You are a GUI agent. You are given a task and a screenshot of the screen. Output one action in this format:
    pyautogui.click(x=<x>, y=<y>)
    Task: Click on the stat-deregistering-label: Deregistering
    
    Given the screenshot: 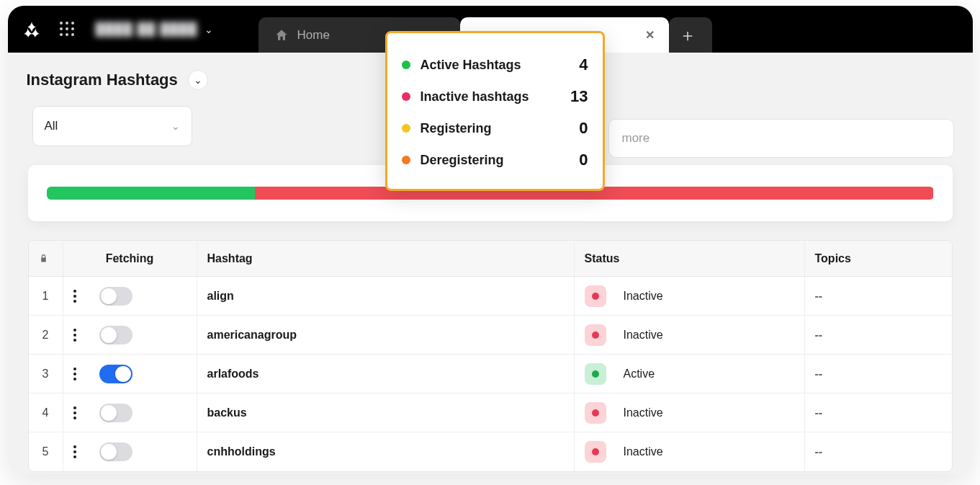 What is the action you would take?
    pyautogui.click(x=462, y=160)
    